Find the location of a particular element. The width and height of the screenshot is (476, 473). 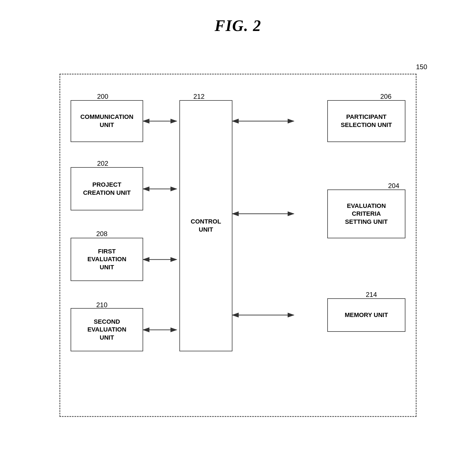

participant-selection-unit-box: PARTICIPANTSELECTION UNIT is located at coordinates (366, 121).